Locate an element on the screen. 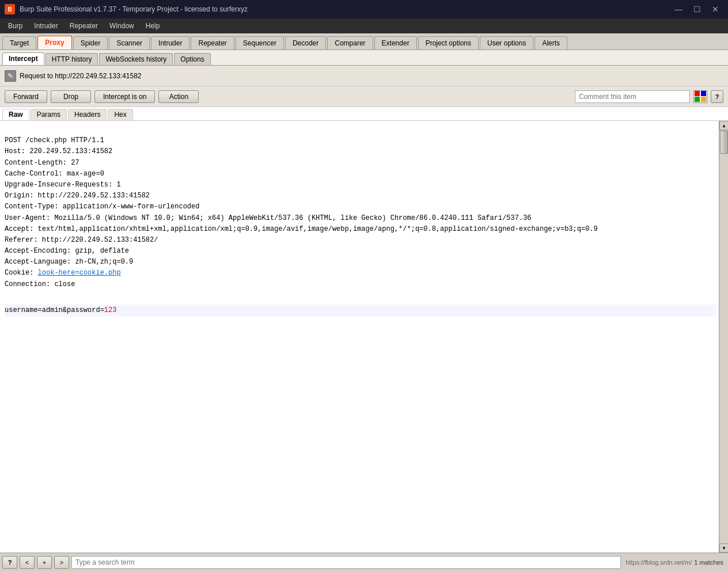  match-count: 1 matches is located at coordinates (710, 562).